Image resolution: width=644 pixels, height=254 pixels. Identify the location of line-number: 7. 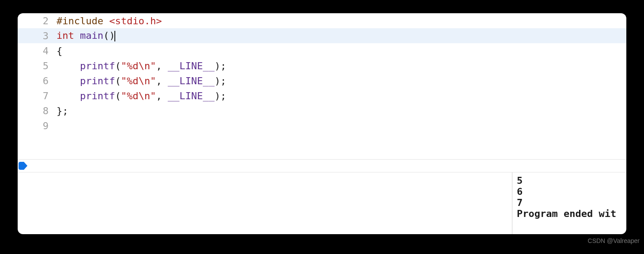
(37, 96).